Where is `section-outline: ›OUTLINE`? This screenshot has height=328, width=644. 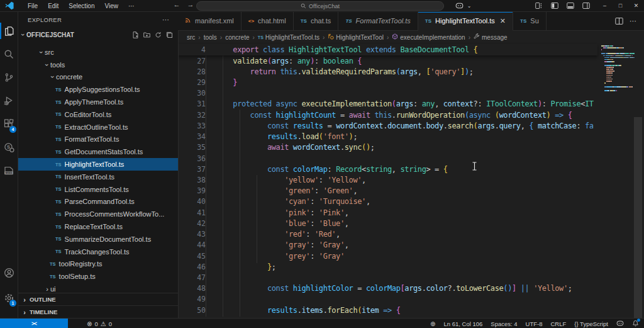 section-outline: ›OUTLINE is located at coordinates (98, 299).